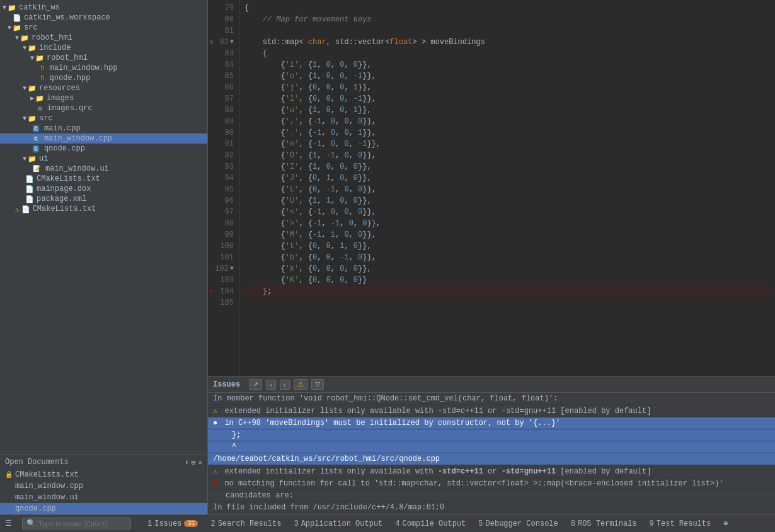 The width and height of the screenshot is (775, 532). What do you see at coordinates (103, 48) in the screenshot?
I see `tree-item-include: ▼ 📁 include` at bounding box center [103, 48].